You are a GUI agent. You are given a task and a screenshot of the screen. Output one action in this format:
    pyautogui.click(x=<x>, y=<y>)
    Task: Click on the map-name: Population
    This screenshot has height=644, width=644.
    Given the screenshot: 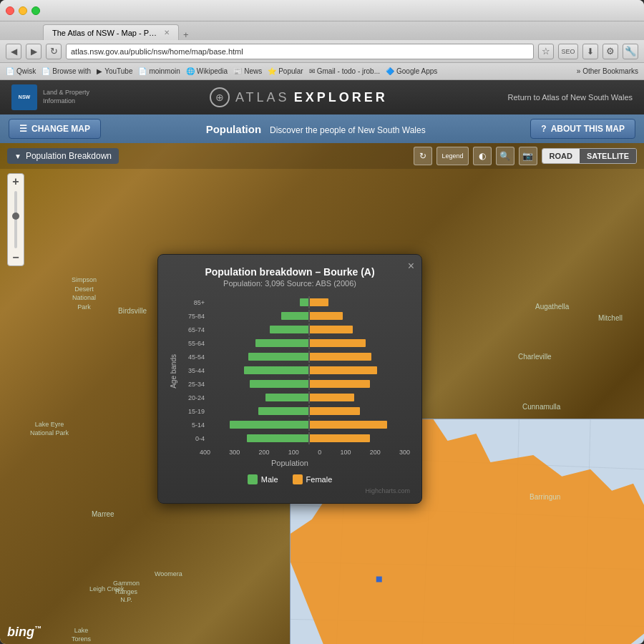 What is the action you would take?
    pyautogui.click(x=234, y=129)
    